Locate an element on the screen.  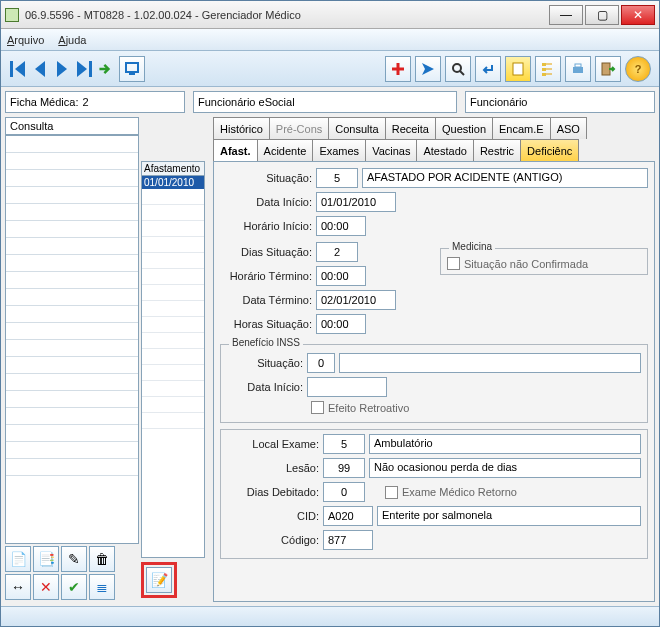
search-button is located at coordinates (458, 69).